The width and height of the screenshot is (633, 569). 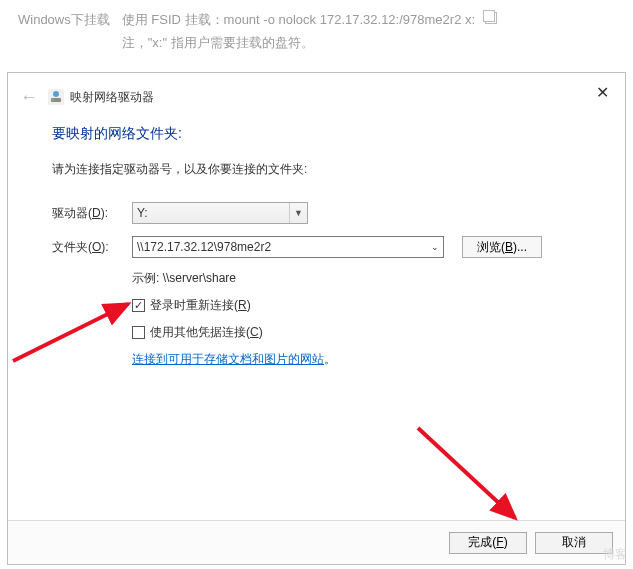 What do you see at coordinates (56, 97) in the screenshot?
I see `network-drive-icon` at bounding box center [56, 97].